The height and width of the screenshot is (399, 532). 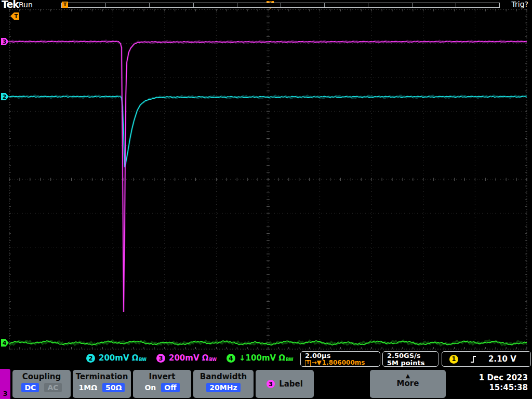 What do you see at coordinates (486, 359) in the screenshot?
I see `trigger-readout-box: 1 2.10 V` at bounding box center [486, 359].